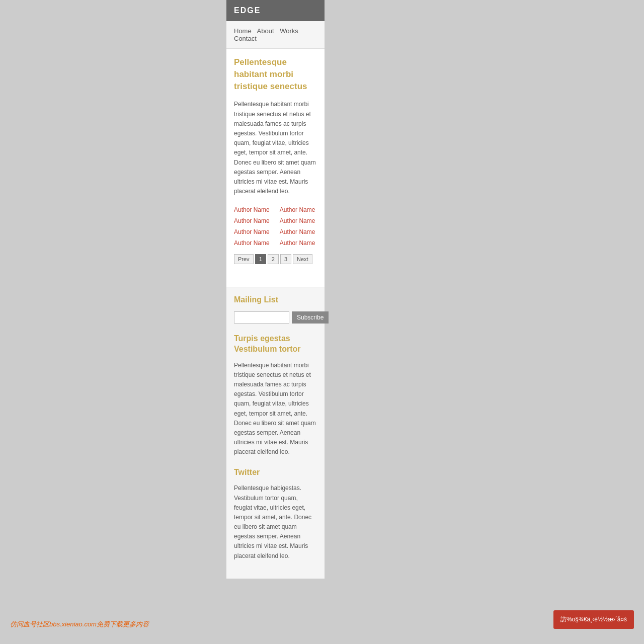 The image size is (644, 644). What do you see at coordinates (276, 35) in the screenshot?
I see `site-nav: Home About Works Contact` at bounding box center [276, 35].